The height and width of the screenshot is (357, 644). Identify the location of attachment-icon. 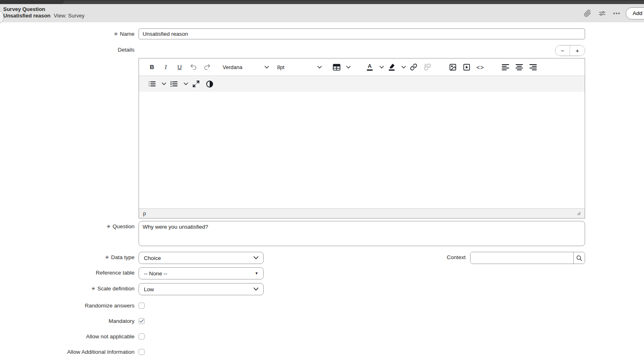
(588, 13).